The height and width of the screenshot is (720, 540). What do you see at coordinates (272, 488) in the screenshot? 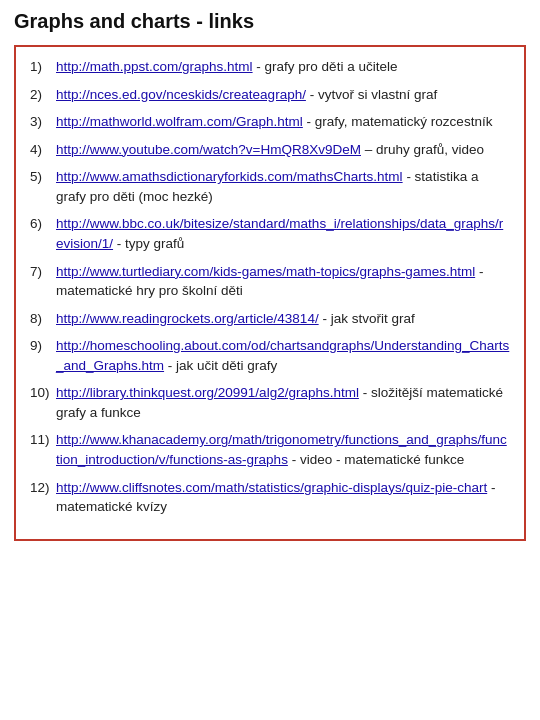
I see `item-link: http://www.cliffsnotes.com/math/statisti…` at bounding box center [272, 488].